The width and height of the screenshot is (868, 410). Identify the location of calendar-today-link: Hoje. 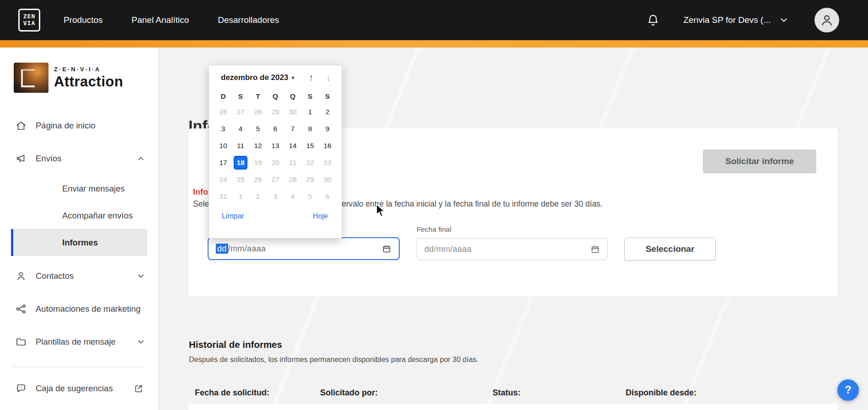
(320, 216).